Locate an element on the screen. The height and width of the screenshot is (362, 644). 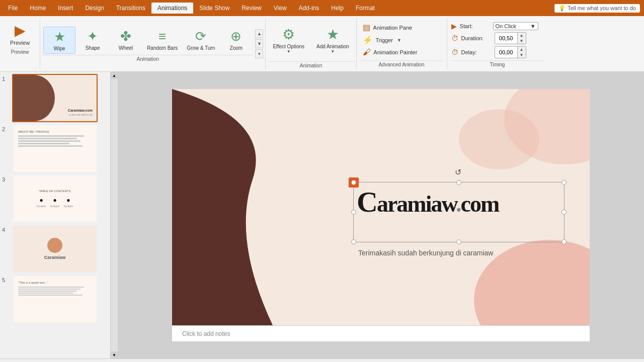
animation-painter-icon: 🖌 is located at coordinates (367, 52).